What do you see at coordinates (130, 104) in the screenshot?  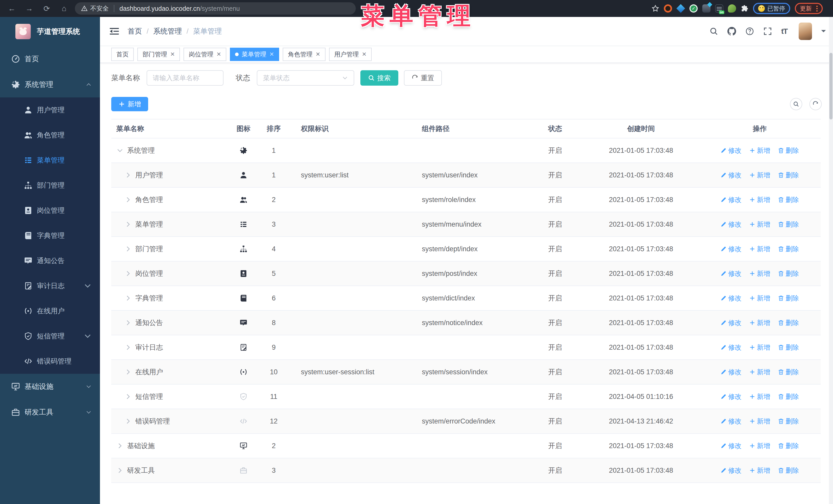 I see `add-button: 新增` at bounding box center [130, 104].